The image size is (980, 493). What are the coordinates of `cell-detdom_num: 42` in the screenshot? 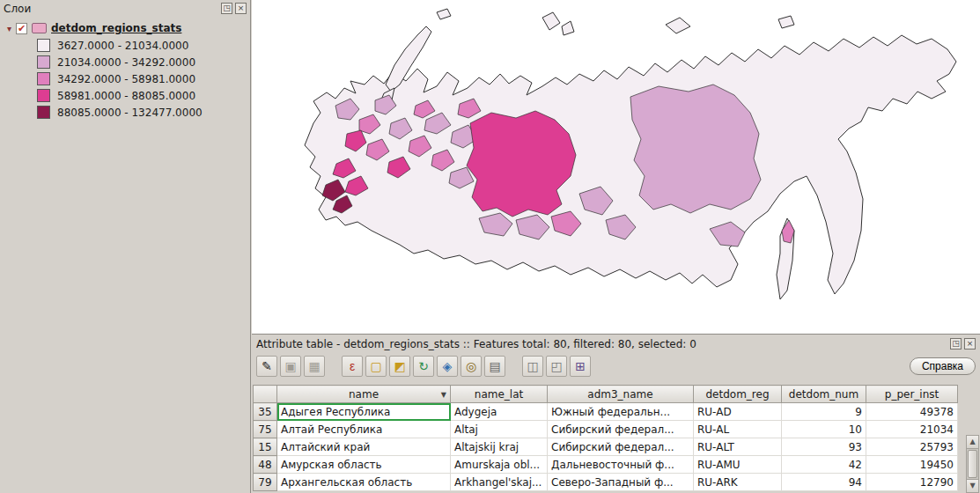 It's located at (824, 465).